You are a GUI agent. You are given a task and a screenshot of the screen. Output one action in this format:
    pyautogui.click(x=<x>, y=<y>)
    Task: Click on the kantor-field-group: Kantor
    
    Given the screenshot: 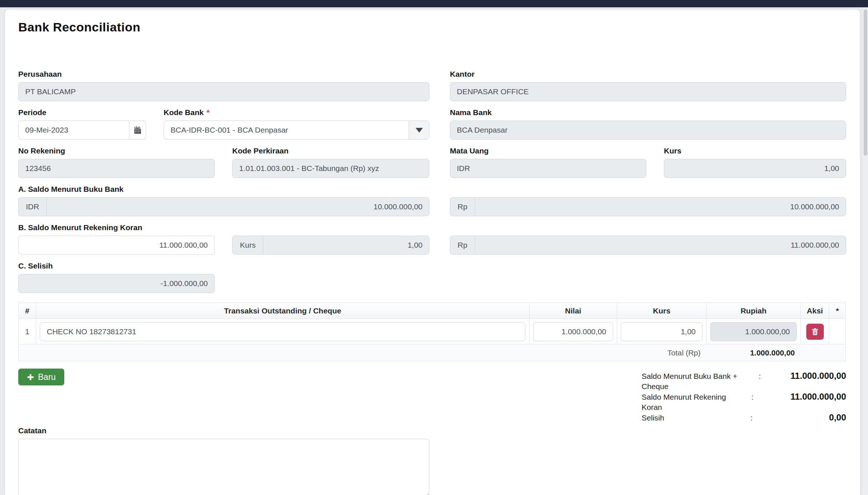 What is the action you would take?
    pyautogui.click(x=648, y=85)
    